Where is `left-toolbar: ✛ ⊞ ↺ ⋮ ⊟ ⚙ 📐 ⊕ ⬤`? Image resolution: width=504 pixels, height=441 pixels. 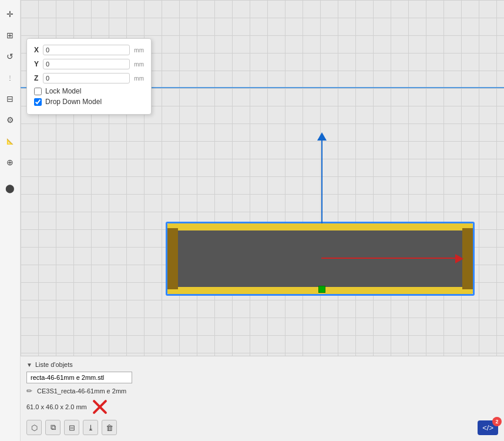 left-toolbar: ✛ ⊞ ↺ ⋮ ⊟ ⚙ 📐 ⊕ ⬤ is located at coordinates (11, 220).